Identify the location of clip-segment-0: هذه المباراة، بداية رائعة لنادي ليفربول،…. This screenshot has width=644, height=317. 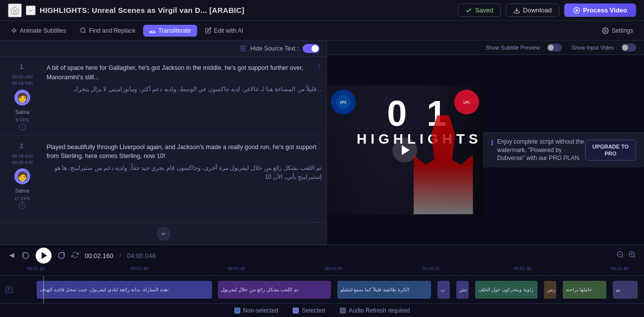
(124, 290).